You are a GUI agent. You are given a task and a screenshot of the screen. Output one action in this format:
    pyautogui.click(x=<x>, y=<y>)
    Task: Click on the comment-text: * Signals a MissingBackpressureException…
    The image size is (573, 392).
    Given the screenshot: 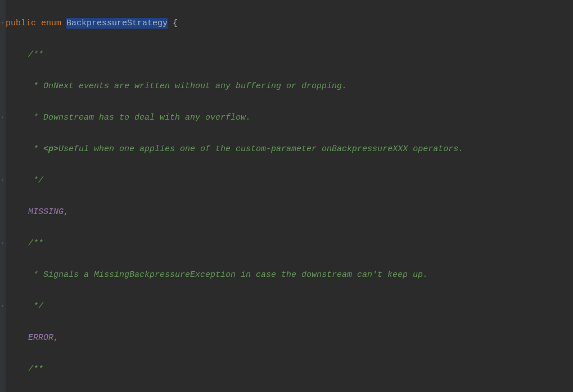 What is the action you would take?
    pyautogui.click(x=228, y=275)
    